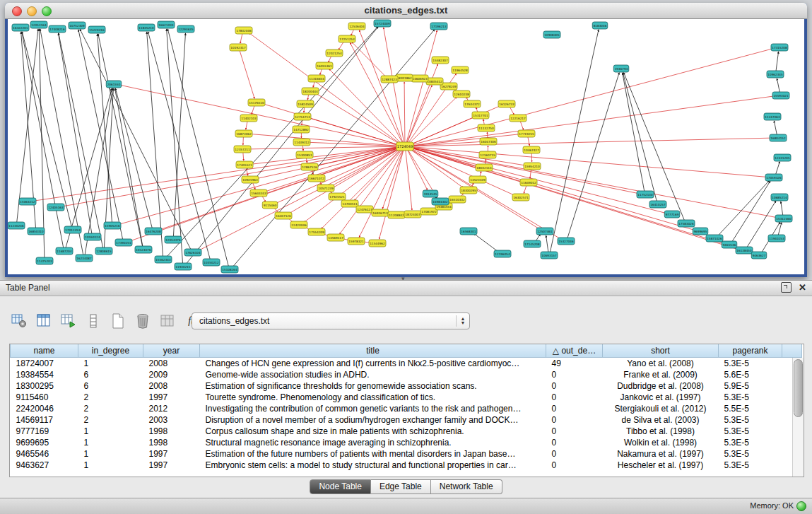 The width and height of the screenshot is (812, 514). What do you see at coordinates (302, 142) in the screenshot?
I see `graph-node: 11439312` at bounding box center [302, 142].